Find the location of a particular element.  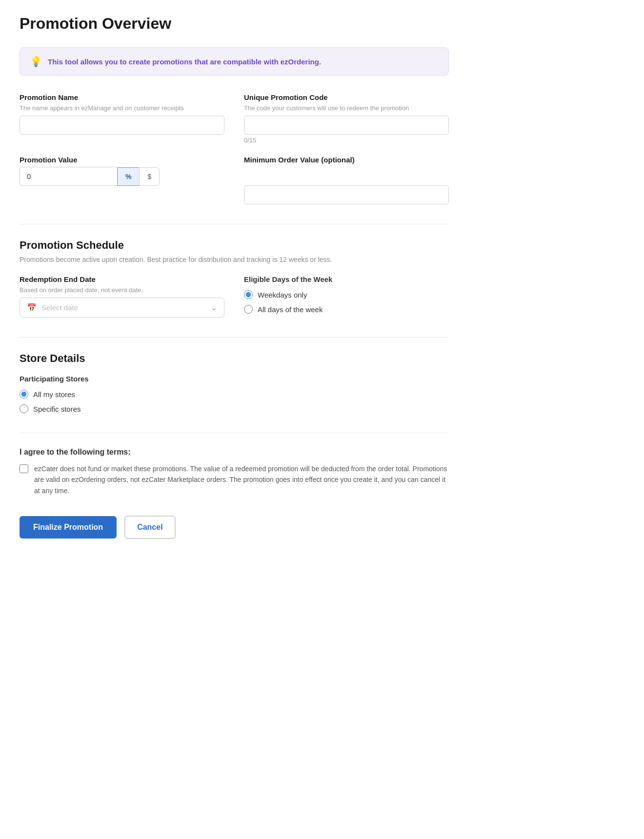

stores-radio-group: All my stores Specific stores is located at coordinates (234, 401).